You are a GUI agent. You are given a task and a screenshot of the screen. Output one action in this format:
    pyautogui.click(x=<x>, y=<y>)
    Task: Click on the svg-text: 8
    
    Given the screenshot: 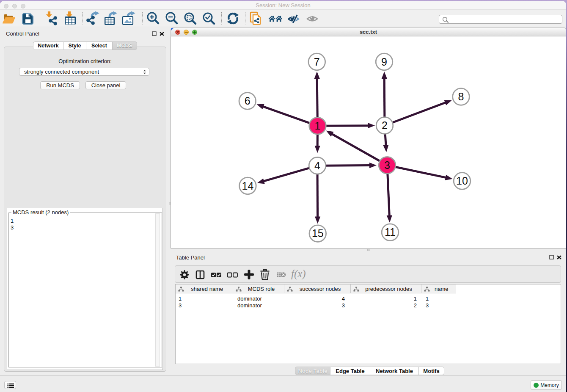 What is the action you would take?
    pyautogui.click(x=461, y=97)
    